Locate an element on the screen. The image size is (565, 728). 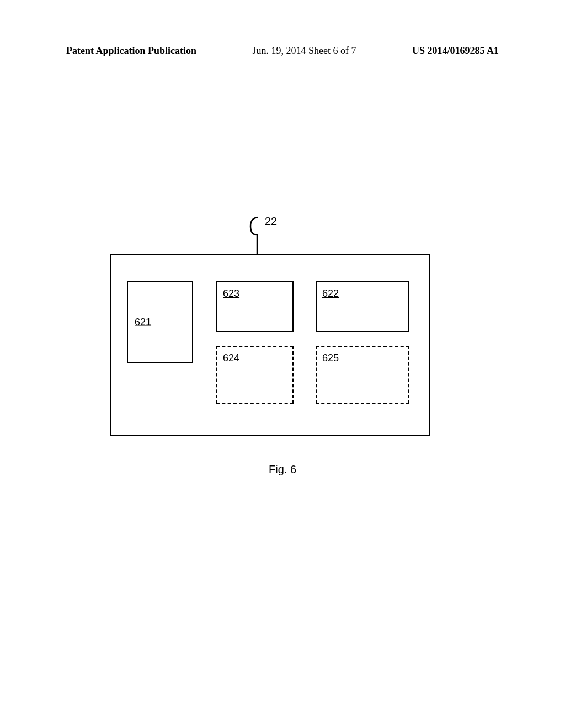
block-label: 621 is located at coordinates (143, 322).